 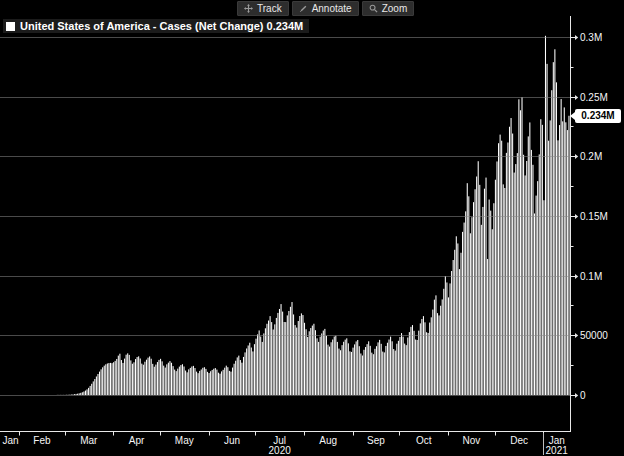 I want to click on x-month-label: Sep, so click(x=376, y=440).